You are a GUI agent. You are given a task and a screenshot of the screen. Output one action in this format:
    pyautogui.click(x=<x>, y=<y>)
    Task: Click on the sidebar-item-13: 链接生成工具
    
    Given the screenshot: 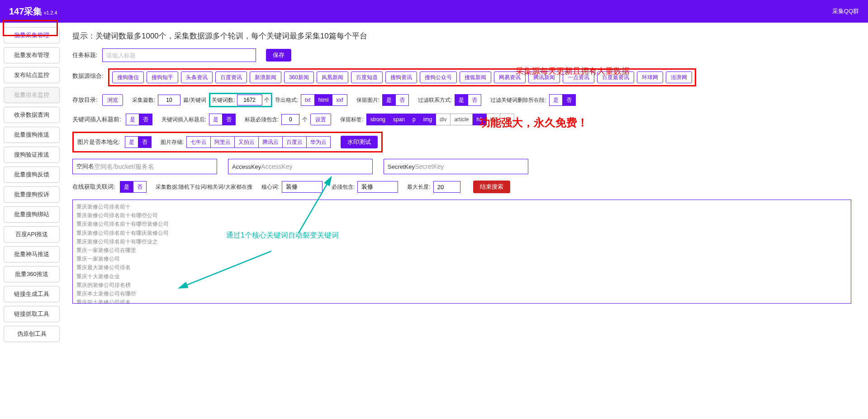 What is the action you would take?
    pyautogui.click(x=32, y=294)
    